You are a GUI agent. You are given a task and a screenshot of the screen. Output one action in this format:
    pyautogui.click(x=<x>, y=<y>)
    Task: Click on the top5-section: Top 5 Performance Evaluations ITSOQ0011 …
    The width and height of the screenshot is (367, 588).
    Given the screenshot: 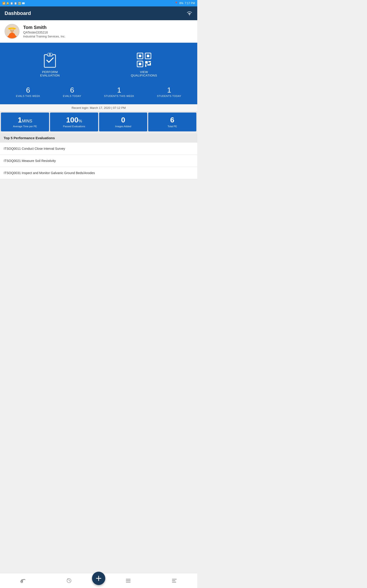 What is the action you would take?
    pyautogui.click(x=99, y=156)
    